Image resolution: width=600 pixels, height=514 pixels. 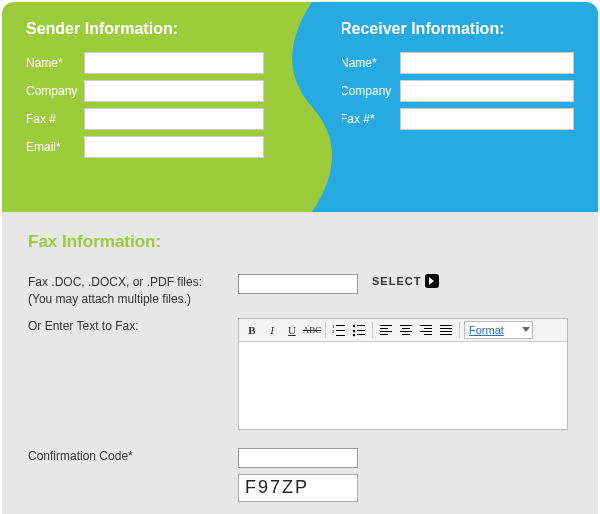 What do you see at coordinates (403, 384) in the screenshot?
I see `fax-text-input` at bounding box center [403, 384].